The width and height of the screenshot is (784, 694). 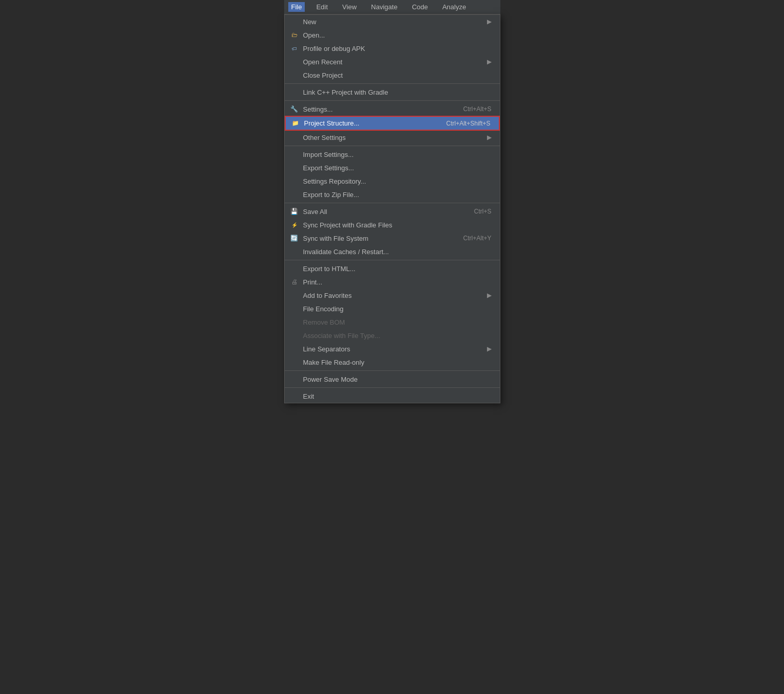 What do you see at coordinates (392, 154) in the screenshot?
I see `menu-item-import-settings: Import Settings...` at bounding box center [392, 154].